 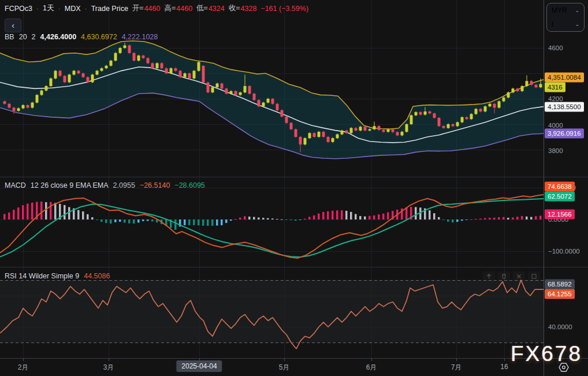 I want to click on time-axis-label: 5月, so click(x=284, y=367).